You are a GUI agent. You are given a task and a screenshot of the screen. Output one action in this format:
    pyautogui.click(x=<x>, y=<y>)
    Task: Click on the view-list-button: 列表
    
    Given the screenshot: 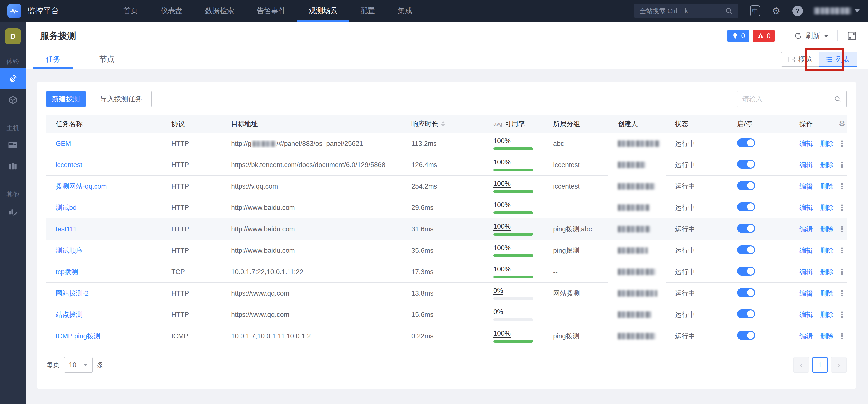 What is the action you would take?
    pyautogui.click(x=838, y=59)
    